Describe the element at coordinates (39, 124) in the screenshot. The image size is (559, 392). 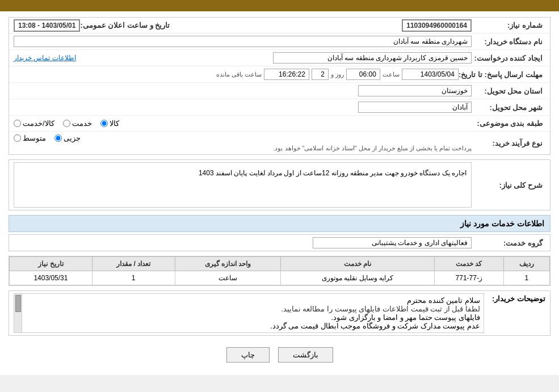
I see `category-kala-khedmat-label: کالا/خدمت` at that location.